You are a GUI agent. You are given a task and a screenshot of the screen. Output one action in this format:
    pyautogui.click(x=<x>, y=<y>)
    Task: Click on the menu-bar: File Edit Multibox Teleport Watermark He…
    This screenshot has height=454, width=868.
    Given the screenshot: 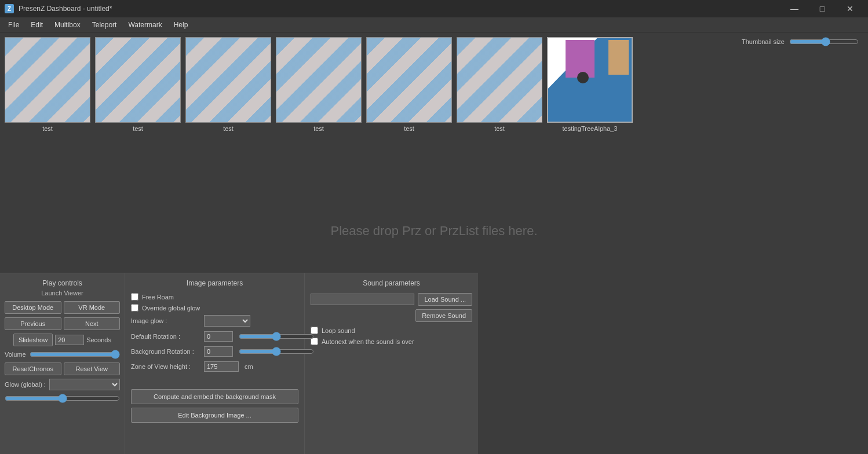 What is the action you would take?
    pyautogui.click(x=434, y=25)
    